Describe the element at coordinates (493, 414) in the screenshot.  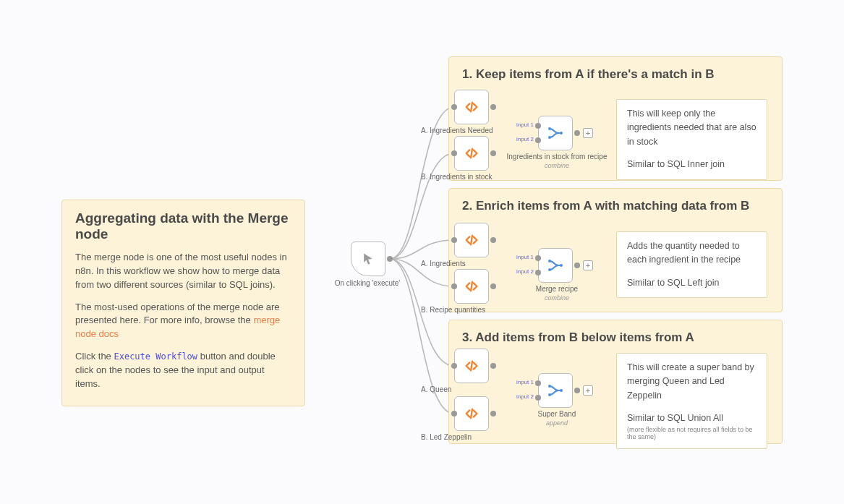
I see `section3-b-output-port` at that location.